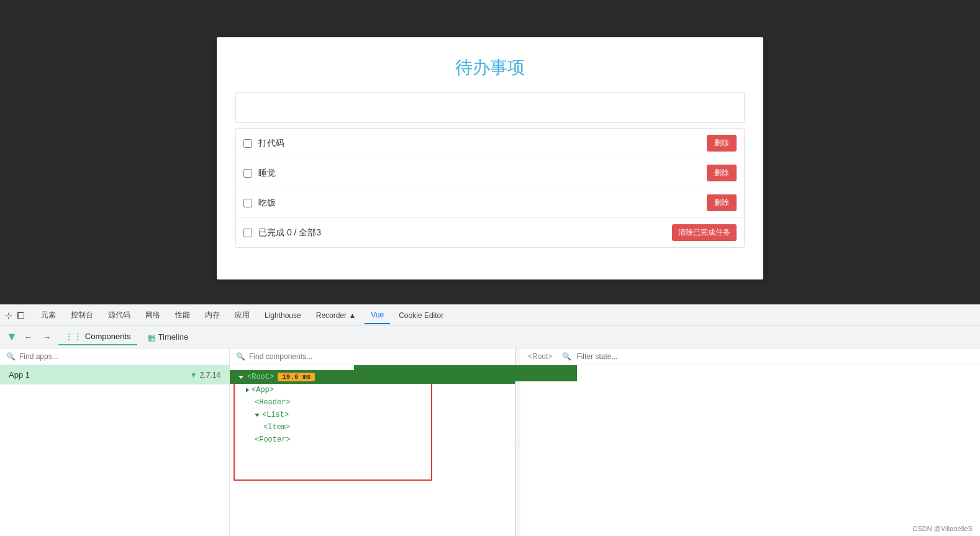 Image resolution: width=980 pixels, height=536 pixels. I want to click on todo-item: 打代码 删除, so click(490, 143).